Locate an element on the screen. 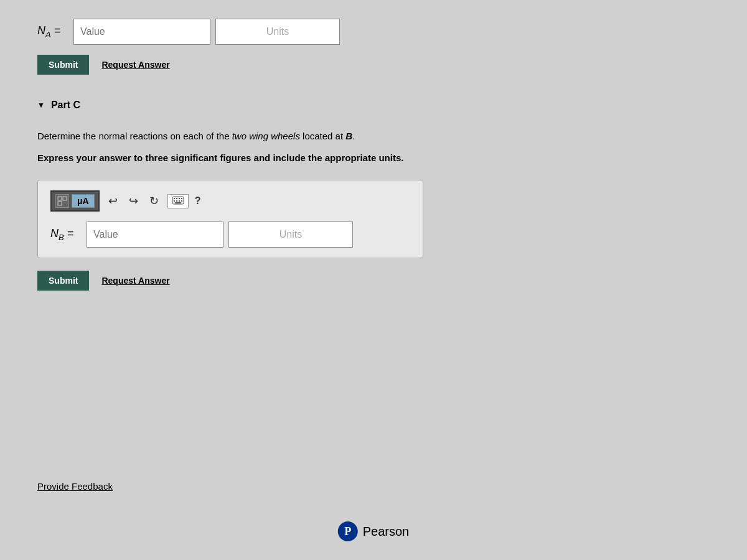 The height and width of the screenshot is (560, 747). pearson-logo: P is located at coordinates (348, 531).